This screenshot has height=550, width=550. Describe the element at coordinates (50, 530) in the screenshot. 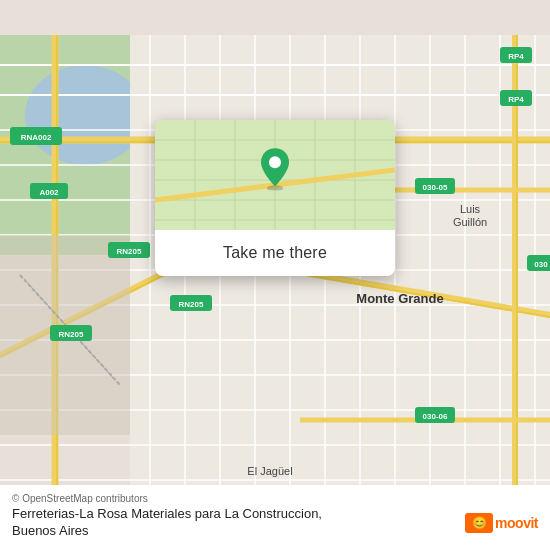

I see `place-city-text: Buenos Aires` at that location.